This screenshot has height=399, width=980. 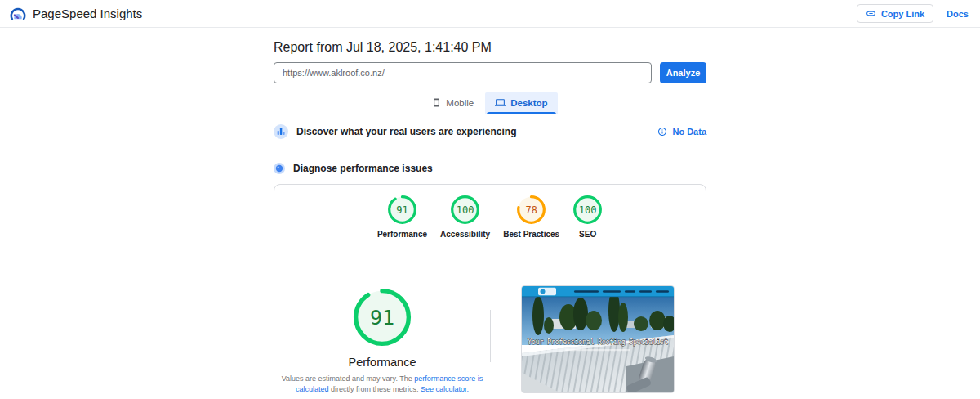 I want to click on hero-text: Your Professional Roofing Specialist, so click(x=598, y=342).